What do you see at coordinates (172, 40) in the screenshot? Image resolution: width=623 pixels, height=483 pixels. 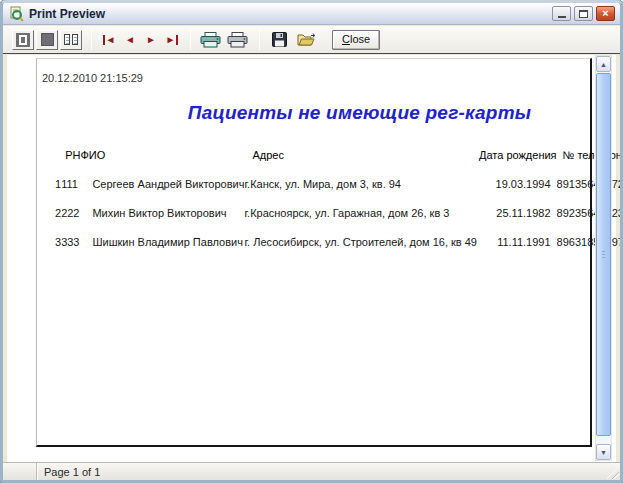 I see `last-page-button: ►` at bounding box center [172, 40].